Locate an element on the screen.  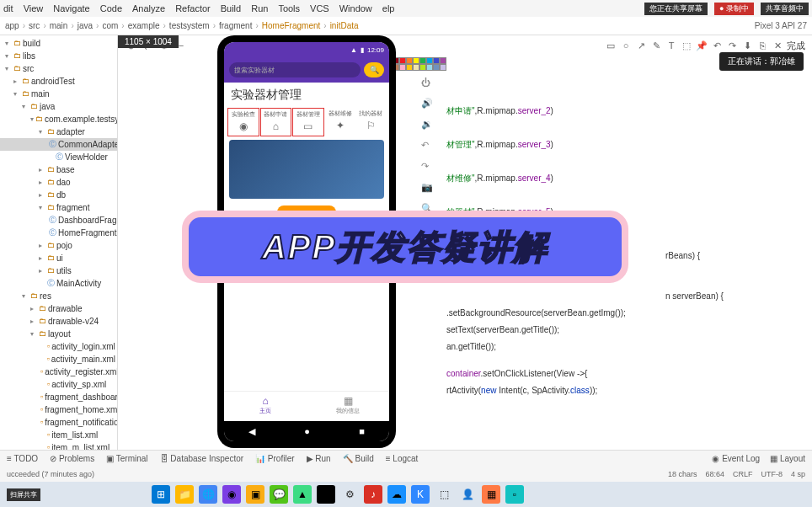
taskbar-app5-icon: ▦ is located at coordinates (491, 494).